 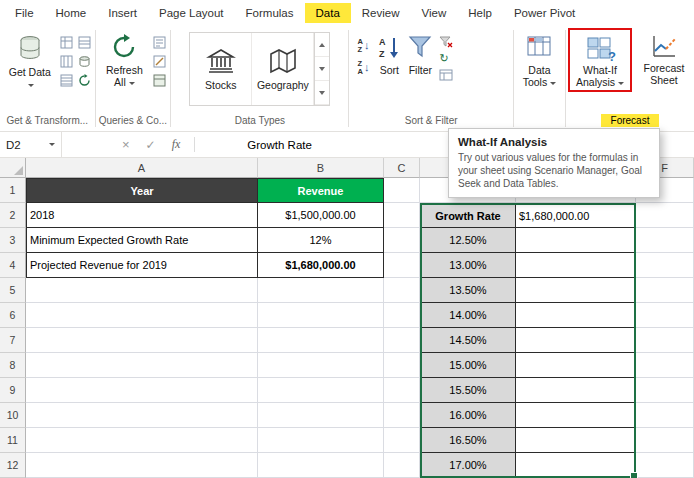 What do you see at coordinates (664, 58) in the screenshot?
I see `forecast-sheet-button: Forecast Sheet` at bounding box center [664, 58].